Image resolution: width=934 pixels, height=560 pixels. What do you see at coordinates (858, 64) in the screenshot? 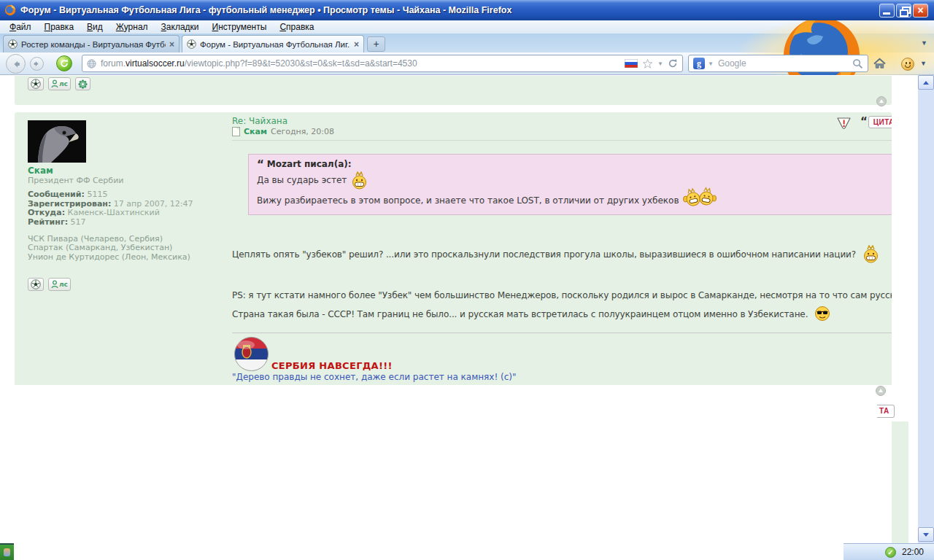
I see `search-icon` at bounding box center [858, 64].